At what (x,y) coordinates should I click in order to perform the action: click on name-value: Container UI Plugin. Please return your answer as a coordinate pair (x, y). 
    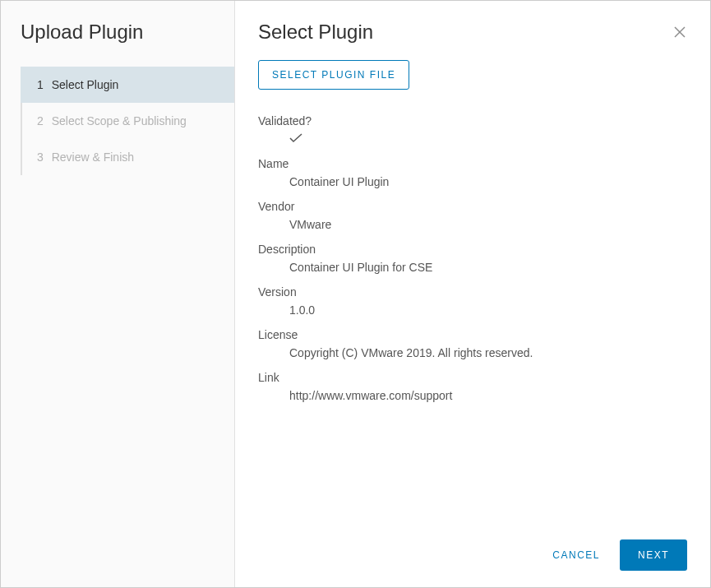
    Looking at the image, I should click on (473, 182).